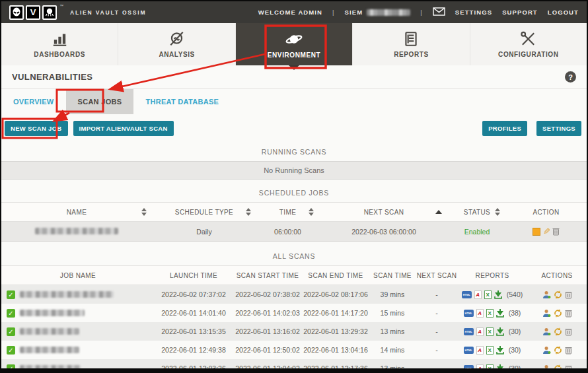  Describe the element at coordinates (288, 232) in the screenshot. I see `time-cell: 06:00:00` at that location.